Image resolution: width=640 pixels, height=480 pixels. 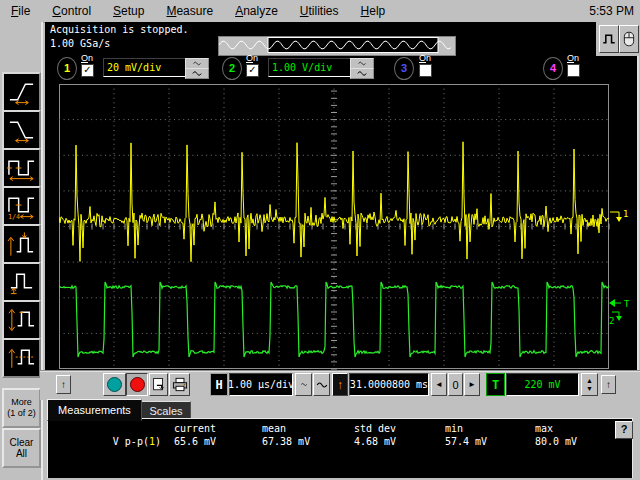 What do you see at coordinates (22, 282) in the screenshot?
I see `v-base-button` at bounding box center [22, 282].